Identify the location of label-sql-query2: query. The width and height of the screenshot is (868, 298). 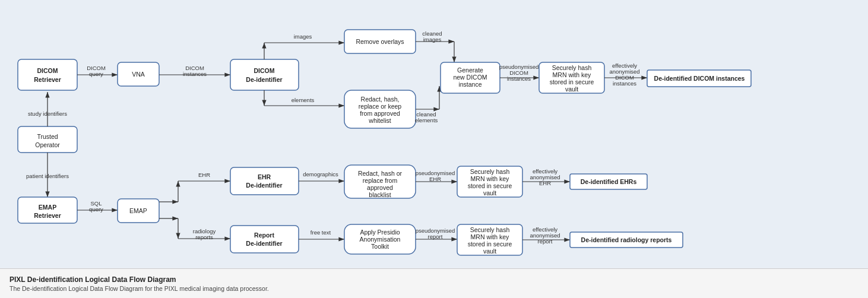
(96, 209).